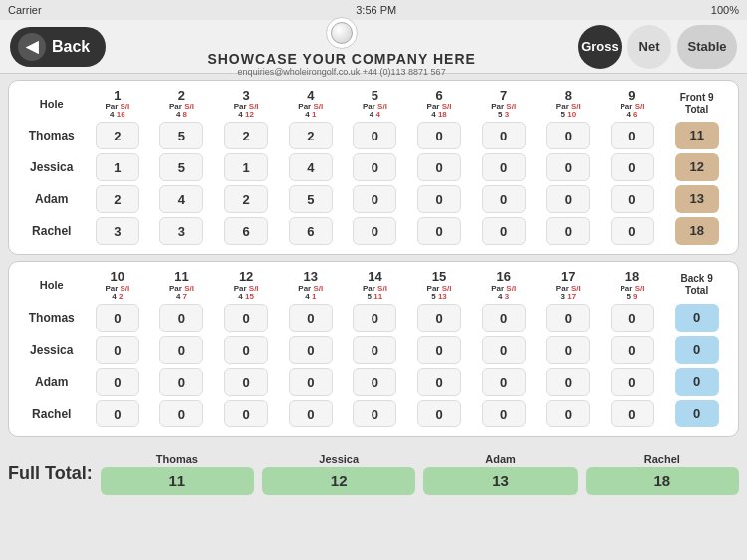 The height and width of the screenshot is (560, 747). Describe the element at coordinates (707, 47) in the screenshot. I see `stable-button: Stable` at that location.